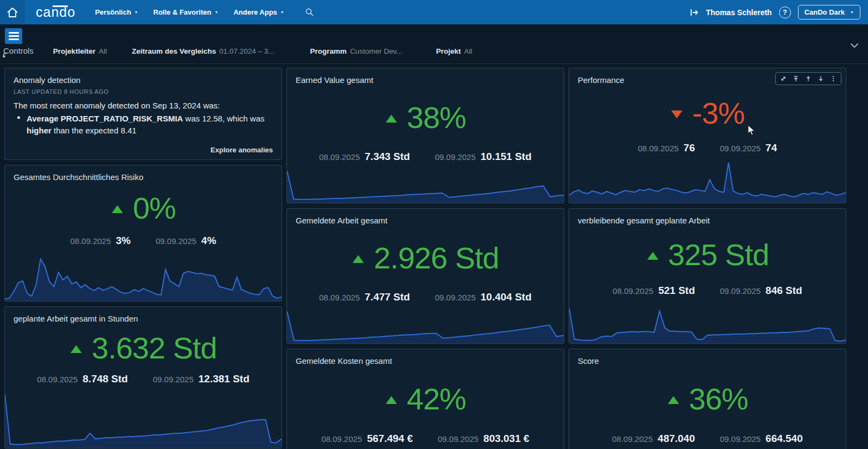 Image resolution: width=868 pixels, height=449 pixels. Describe the element at coordinates (258, 12) in the screenshot. I see `nav-menu-andere-apps: Andere Apps▼` at that location.